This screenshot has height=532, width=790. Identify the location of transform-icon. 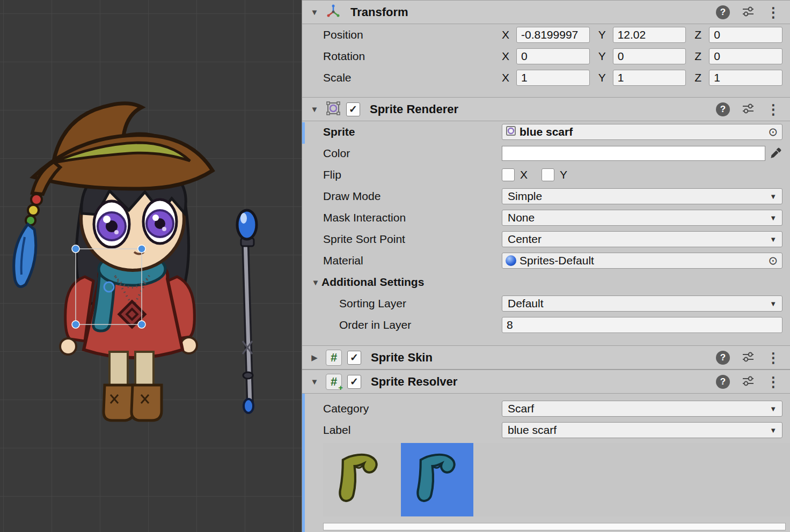
(333, 12).